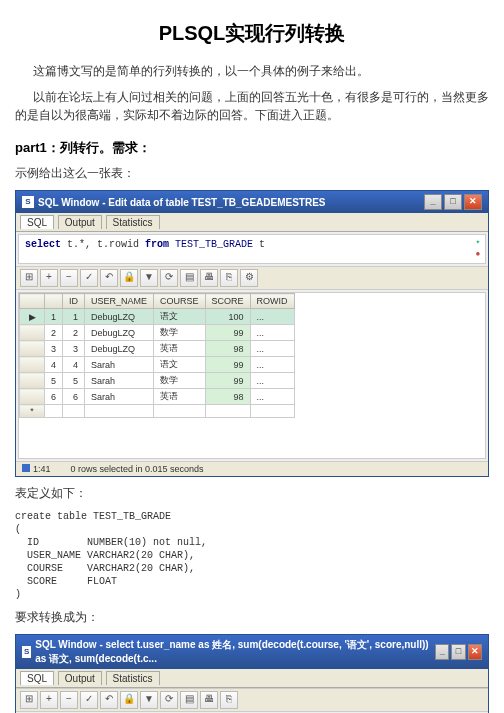 The image size is (504, 713). Describe the element at coordinates (234, 652) in the screenshot. I see `window-title: SQL Window - select t.user_name as 姓名, s…` at that location.